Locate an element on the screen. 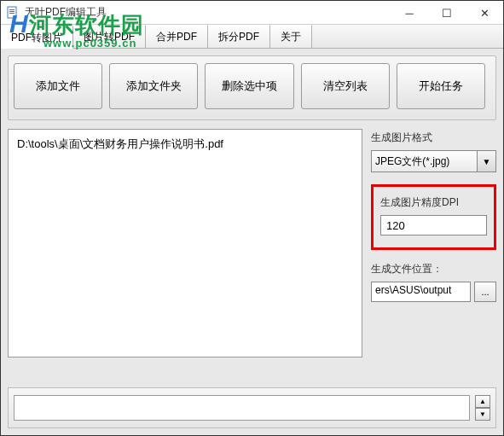  format-value: JPEG文件(*.jpg) is located at coordinates (413, 162).